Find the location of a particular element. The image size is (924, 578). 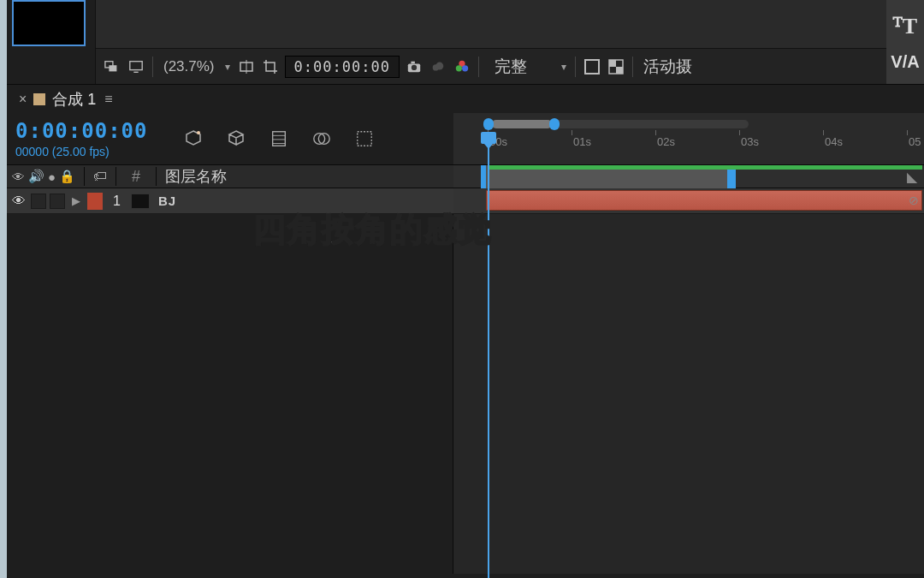

cached-frames-bar is located at coordinates (706, 168).